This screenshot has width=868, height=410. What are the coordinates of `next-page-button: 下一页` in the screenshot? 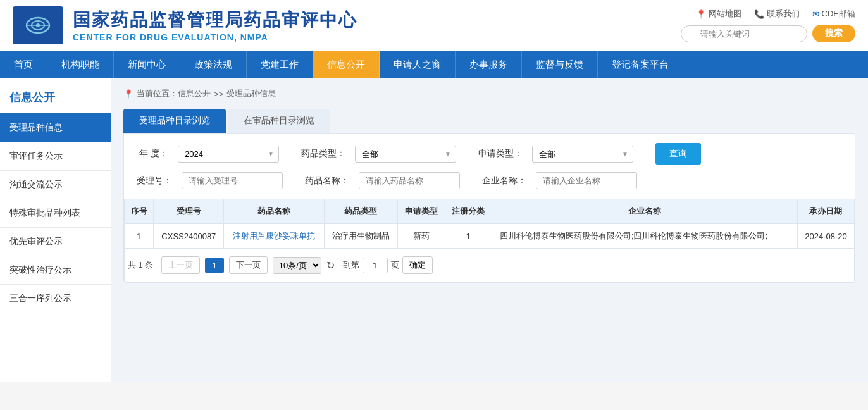 It's located at (248, 265).